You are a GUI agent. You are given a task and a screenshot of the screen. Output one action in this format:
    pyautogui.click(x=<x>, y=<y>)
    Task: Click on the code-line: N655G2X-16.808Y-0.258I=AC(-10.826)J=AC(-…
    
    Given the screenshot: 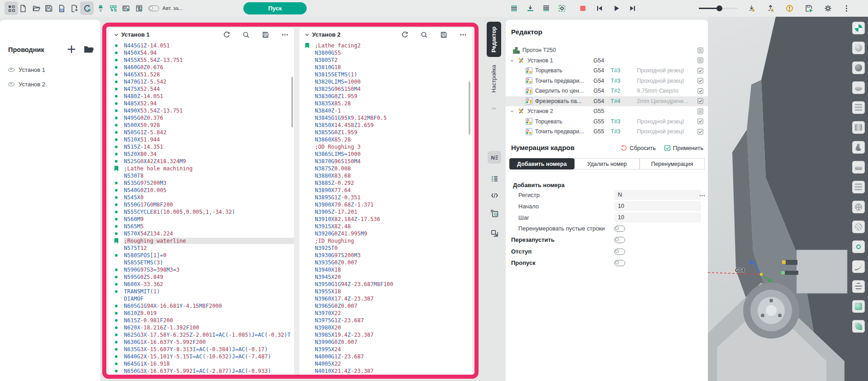 What is the action you would take?
    pyautogui.click(x=201, y=375)
    